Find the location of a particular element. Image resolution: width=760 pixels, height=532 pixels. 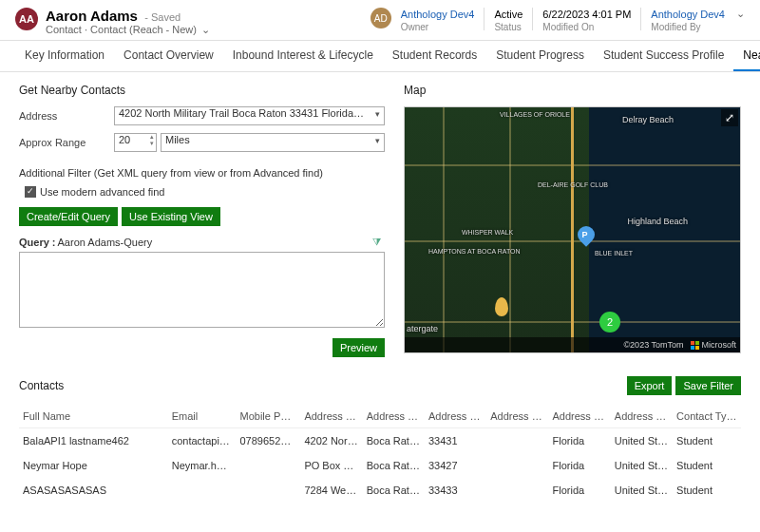

tab-key-information: Key Information is located at coordinates (65, 56).